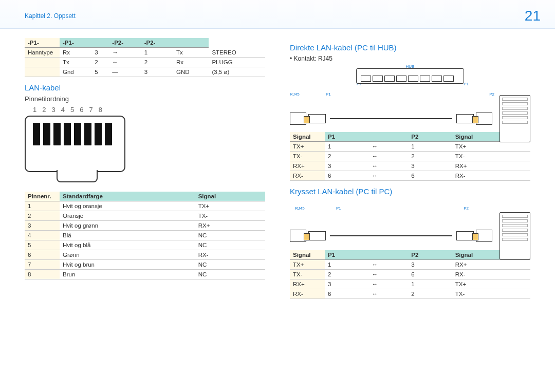 This screenshot has height=392, width=555. What do you see at coordinates (127, 196) in the screenshot?
I see `t2-h1: Standardfarge` at bounding box center [127, 196].